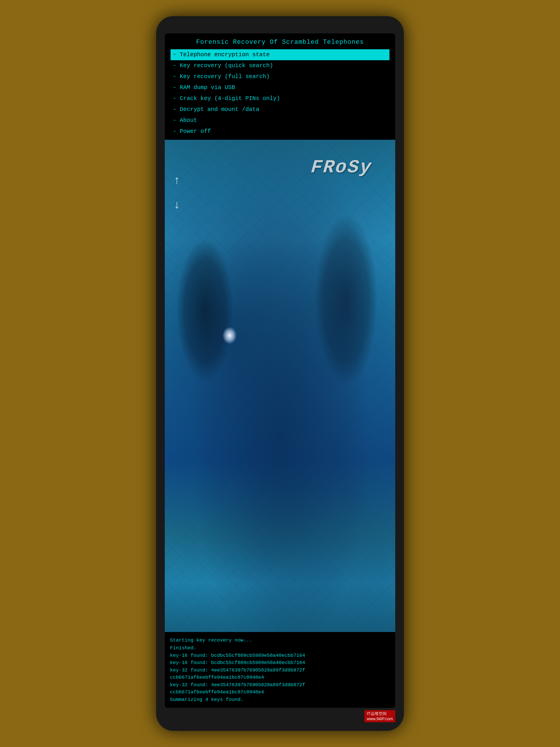  Describe the element at coordinates (280, 656) in the screenshot. I see `output-line-2: key-16 found: bcdbc55cf809cb5989e58a40ec…` at that location.